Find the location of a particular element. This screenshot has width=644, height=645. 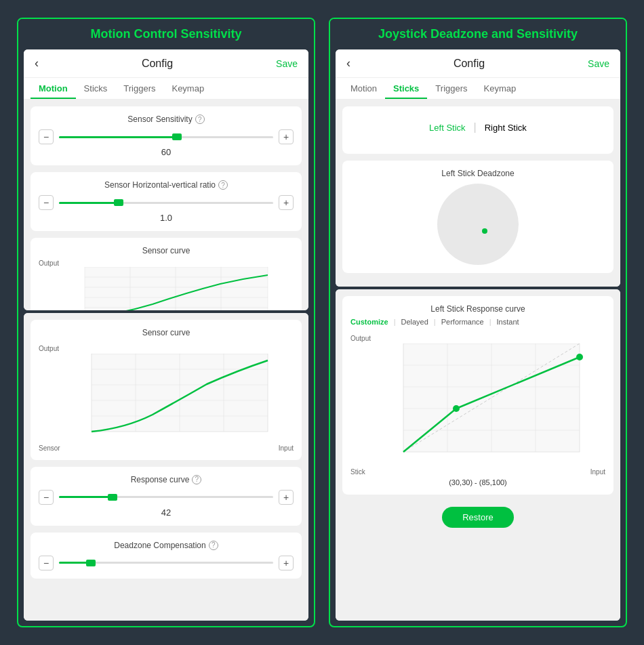

right-panel-title: Joystick Deadzone and Sensitivity is located at coordinates (478, 34).